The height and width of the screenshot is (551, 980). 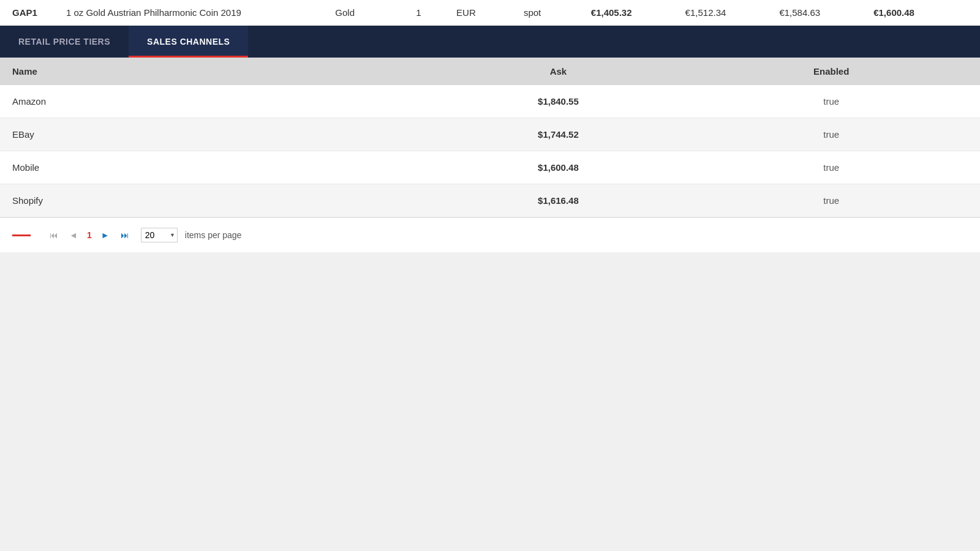 What do you see at coordinates (831, 168) in the screenshot?
I see `row-mobile-enabled: true` at bounding box center [831, 168].